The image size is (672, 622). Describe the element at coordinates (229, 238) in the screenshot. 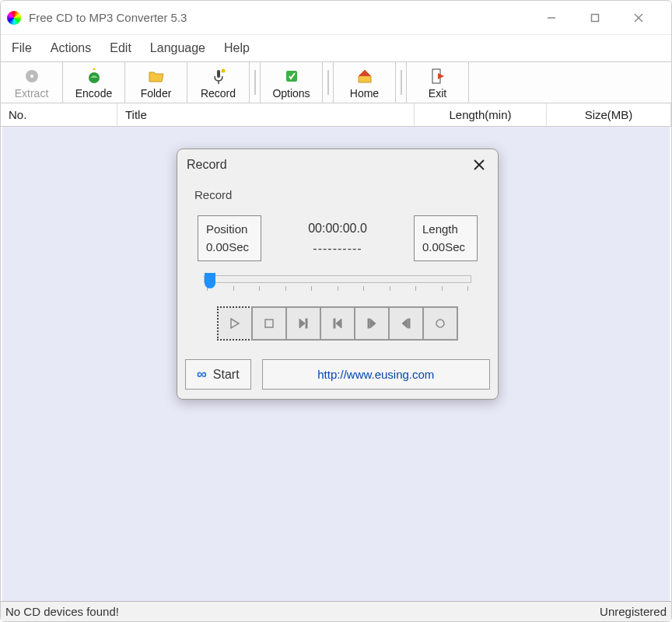

I see `position-box: Position 0.00Sec` at that location.